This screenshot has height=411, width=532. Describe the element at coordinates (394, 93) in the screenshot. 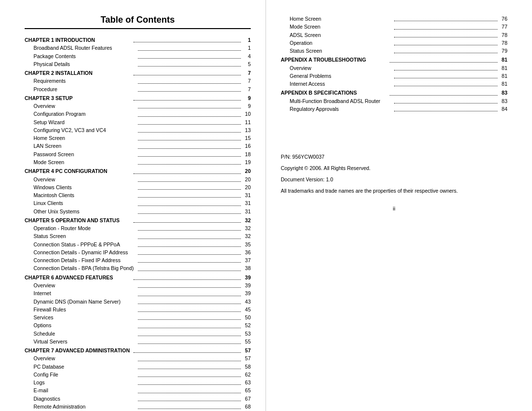

I see `toc-entry: APPENDIX B SPECIFICATIONS83` at that location.